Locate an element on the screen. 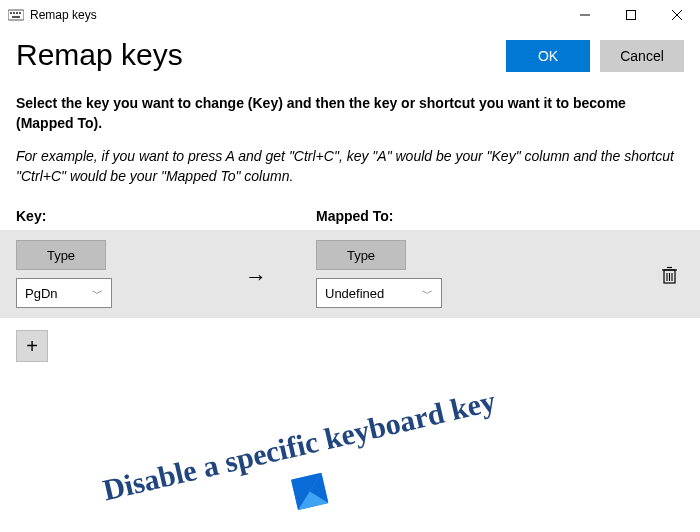 The image size is (700, 532). key-select-value: PgDn is located at coordinates (42, 294).